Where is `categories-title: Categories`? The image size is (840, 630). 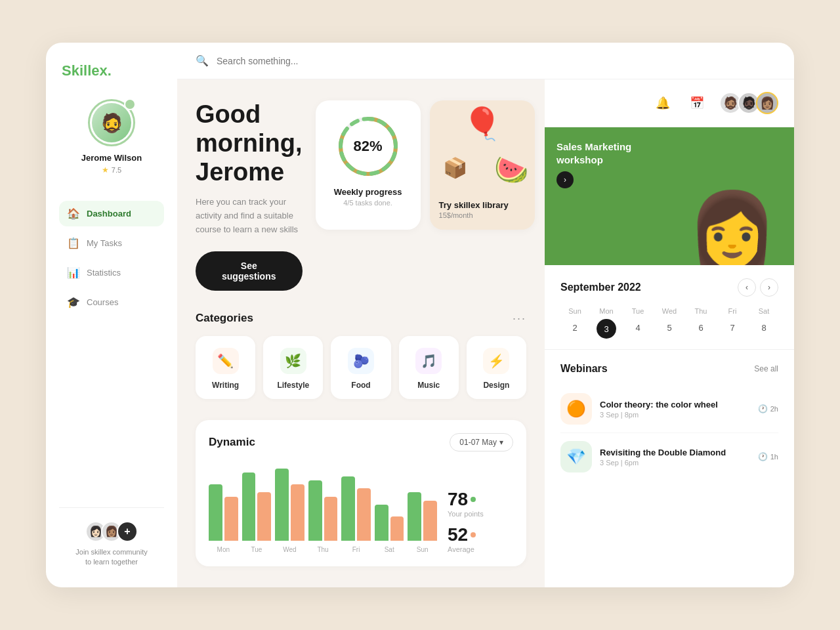 categories-title: Categories is located at coordinates (224, 318).